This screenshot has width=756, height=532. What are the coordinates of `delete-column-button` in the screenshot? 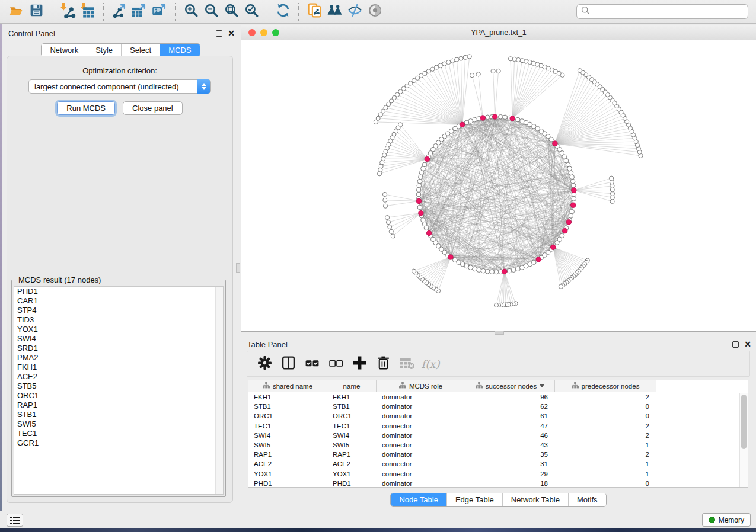 It's located at (383, 364).